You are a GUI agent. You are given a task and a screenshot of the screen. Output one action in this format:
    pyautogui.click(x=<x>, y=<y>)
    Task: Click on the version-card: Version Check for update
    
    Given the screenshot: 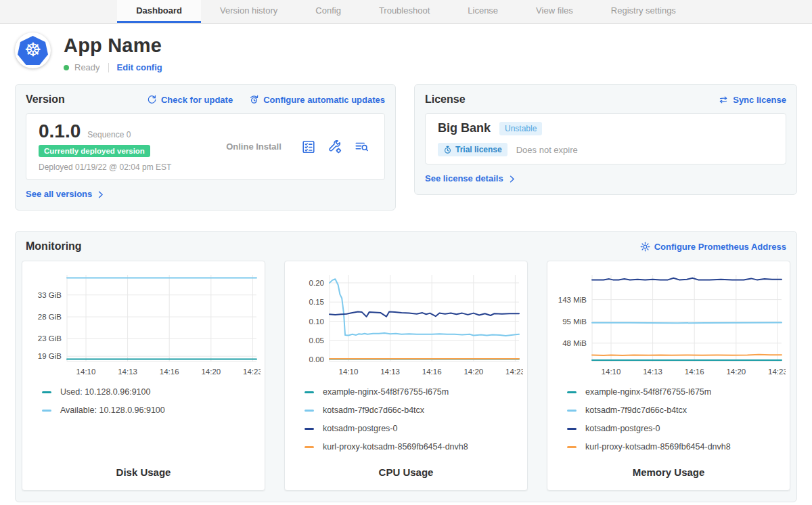 What is the action you would take?
    pyautogui.click(x=206, y=148)
    